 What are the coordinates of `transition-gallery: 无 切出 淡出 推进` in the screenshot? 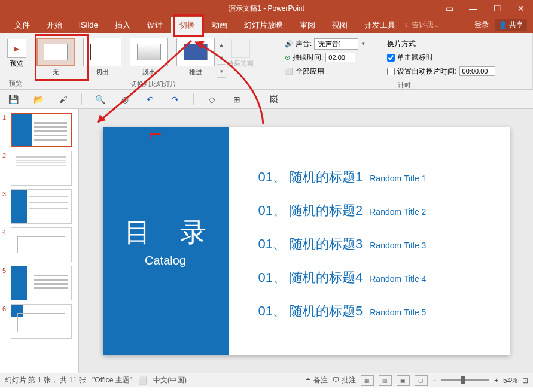 It's located at (126, 57).